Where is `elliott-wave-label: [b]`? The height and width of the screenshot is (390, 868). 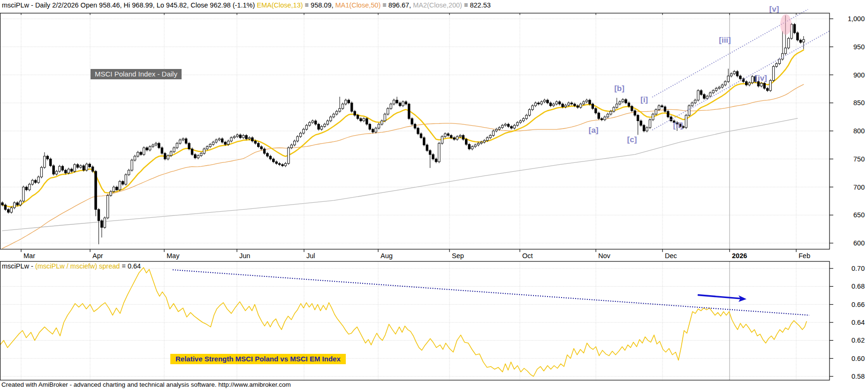
elliott-wave-label: [b] is located at coordinates (619, 88).